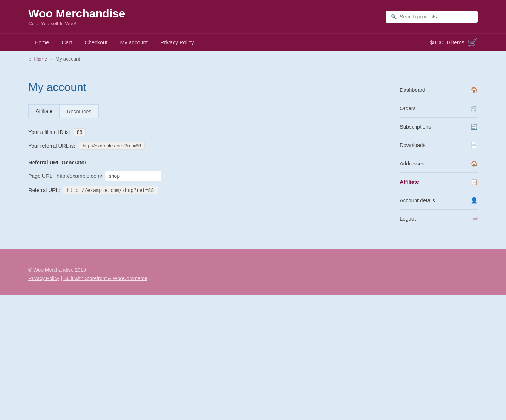 The height and width of the screenshot is (420, 506). I want to click on sidebar-label-downloads: Downloads, so click(413, 145).